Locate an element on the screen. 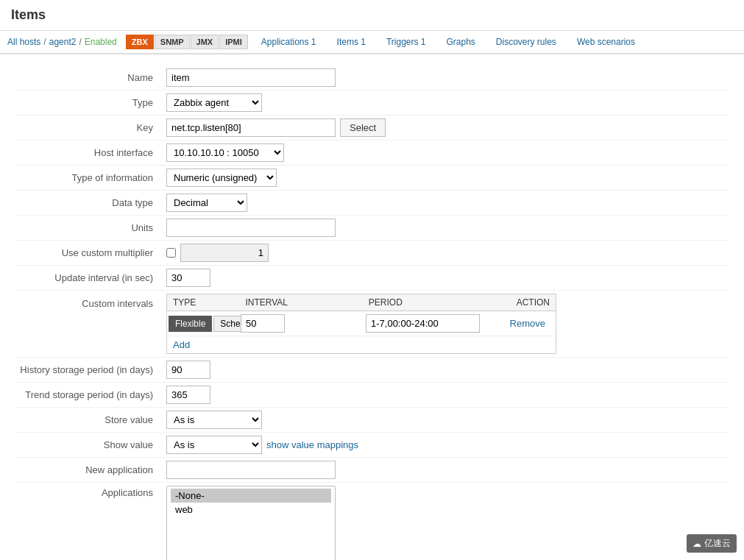 The image size is (744, 560). multiplier-input is located at coordinates (224, 253).